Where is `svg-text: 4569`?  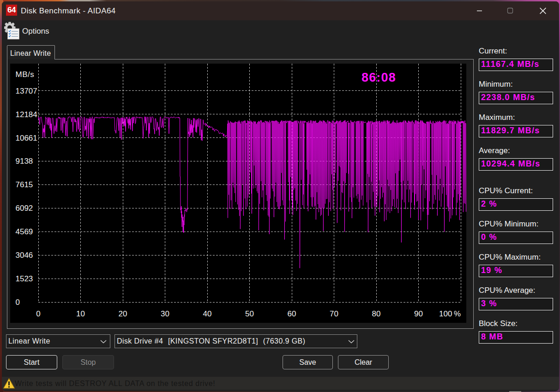
svg-text: 4569 is located at coordinates (24, 232).